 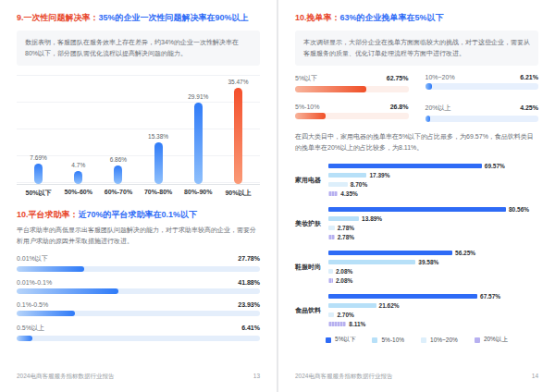 I want to click on bar-category-label: 60%-70%, so click(x=118, y=193).